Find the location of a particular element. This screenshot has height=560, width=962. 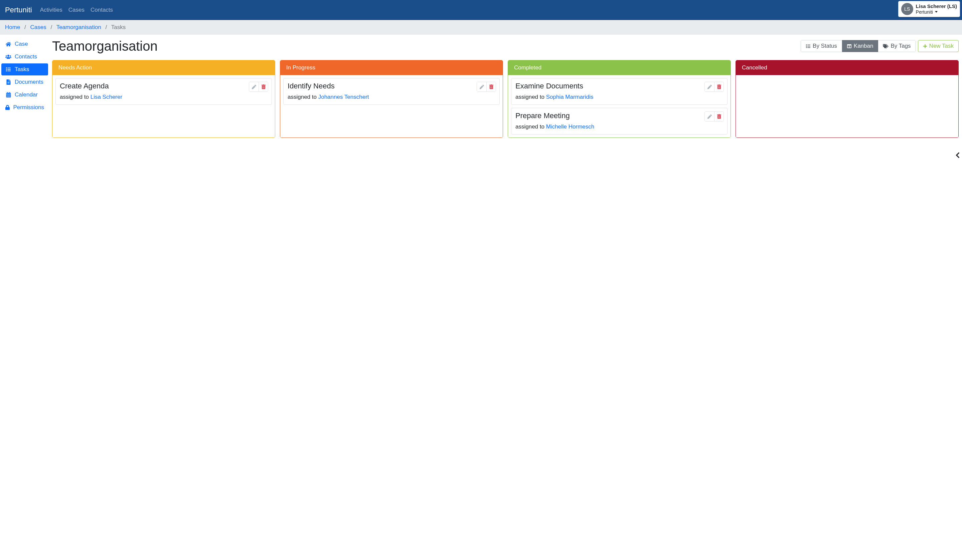

sidebar-item-label: Contacts is located at coordinates (26, 56).